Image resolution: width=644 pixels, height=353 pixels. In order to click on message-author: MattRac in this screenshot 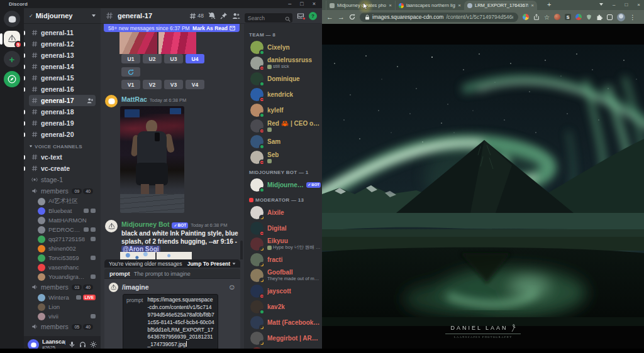, I will do `click(135, 99)`.